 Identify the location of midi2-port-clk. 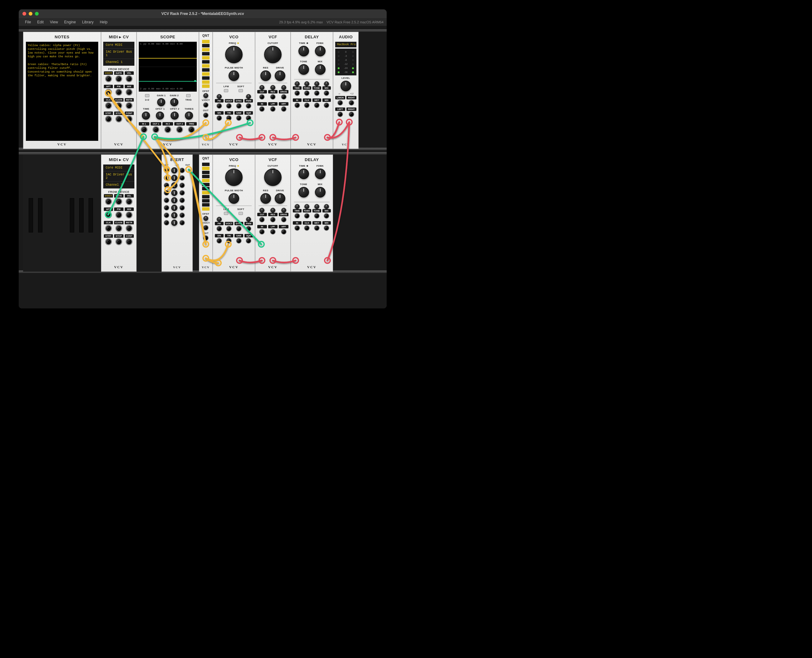
(108, 228).